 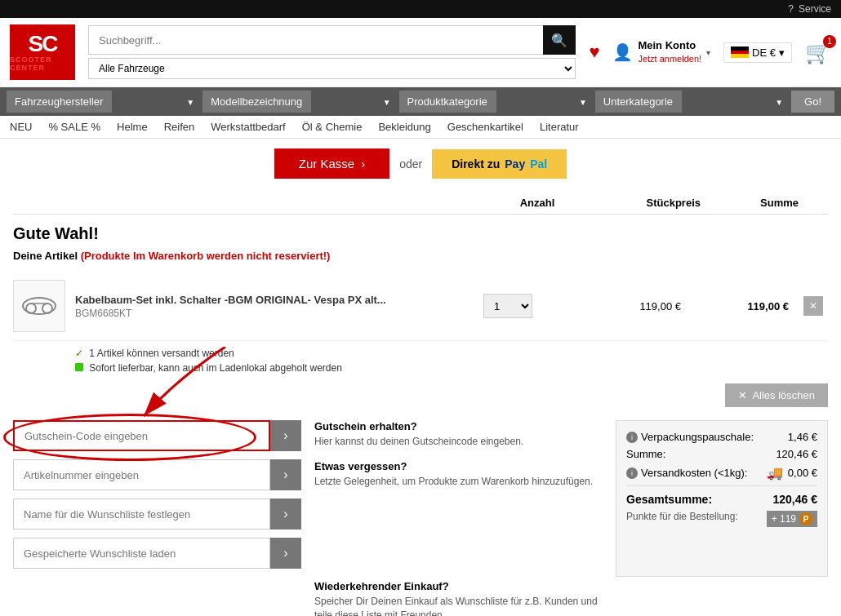 What do you see at coordinates (722, 454) in the screenshot?
I see `summe-row: Summe: 120,46 €` at bounding box center [722, 454].